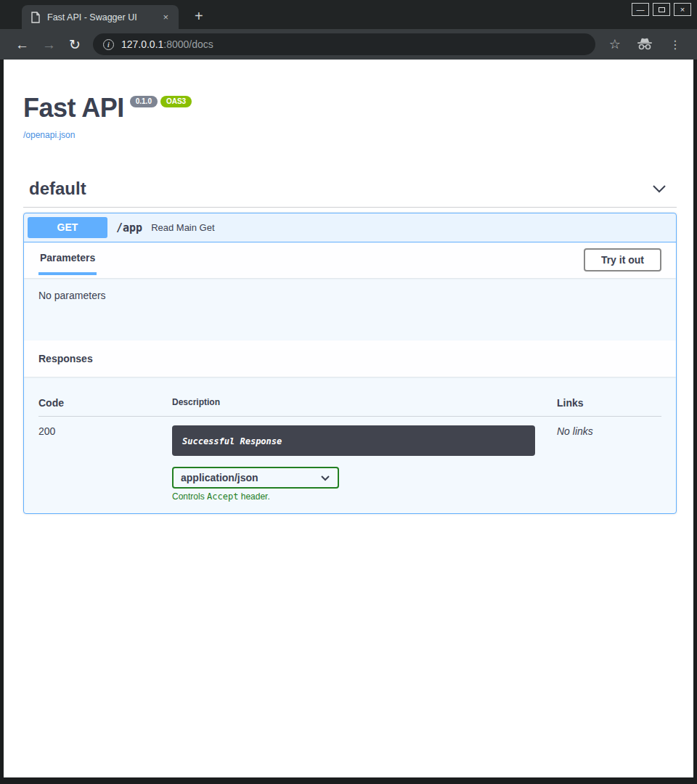  I want to click on site-info-icon: i, so click(109, 45).